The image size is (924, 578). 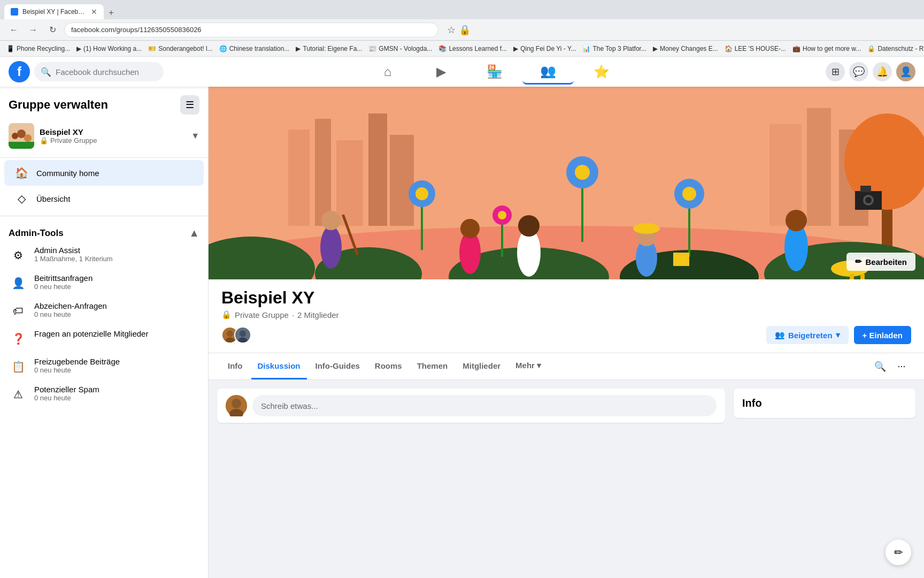 I want to click on admin-tools-title: Admin-Tools, so click(x=36, y=233).